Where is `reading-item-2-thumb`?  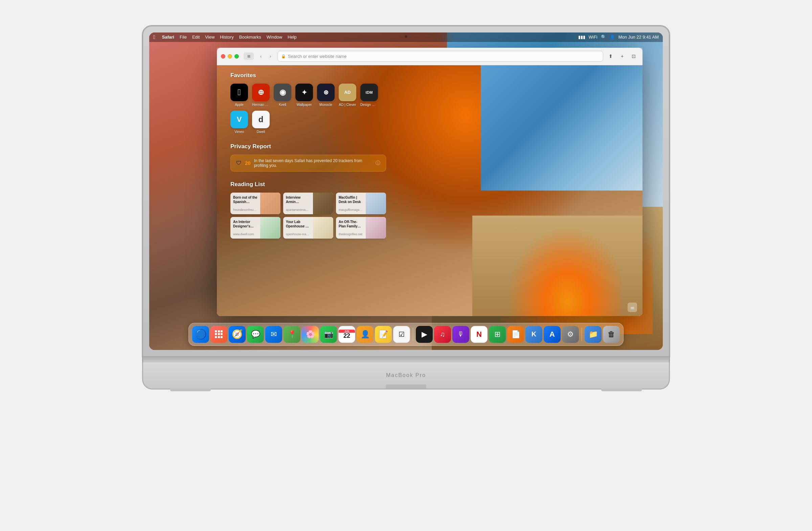
reading-item-2-thumb is located at coordinates (323, 203).